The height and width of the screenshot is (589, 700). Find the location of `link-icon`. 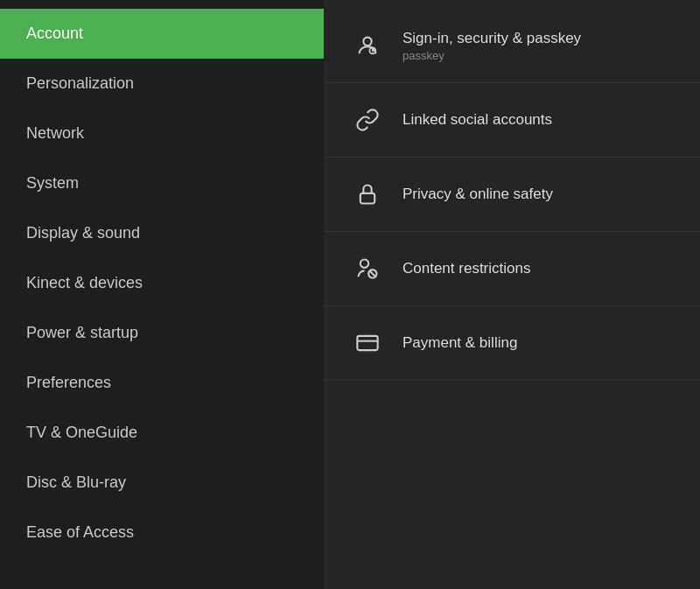

link-icon is located at coordinates (368, 120).